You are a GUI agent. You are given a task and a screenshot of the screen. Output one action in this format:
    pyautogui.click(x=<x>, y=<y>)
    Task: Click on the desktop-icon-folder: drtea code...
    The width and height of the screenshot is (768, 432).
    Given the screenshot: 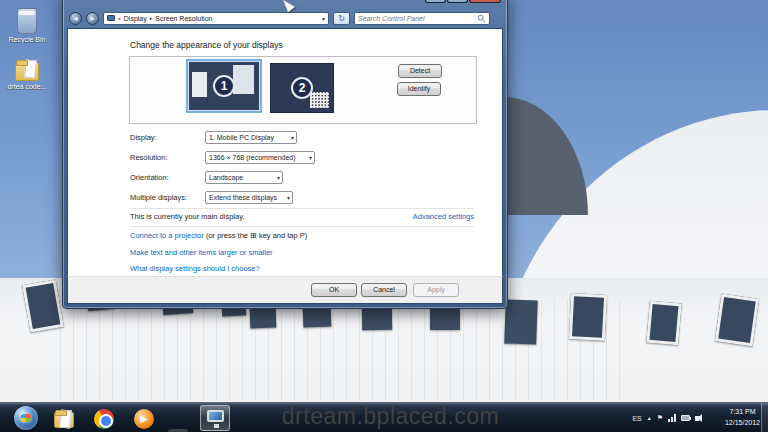 What is the action you would take?
    pyautogui.click(x=27, y=76)
    